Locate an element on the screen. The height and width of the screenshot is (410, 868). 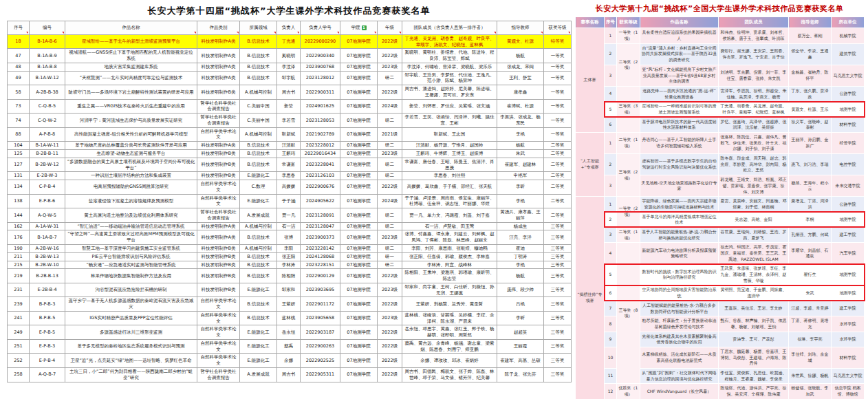
table-cell: 2023228041 is located at coordinates (321, 165).